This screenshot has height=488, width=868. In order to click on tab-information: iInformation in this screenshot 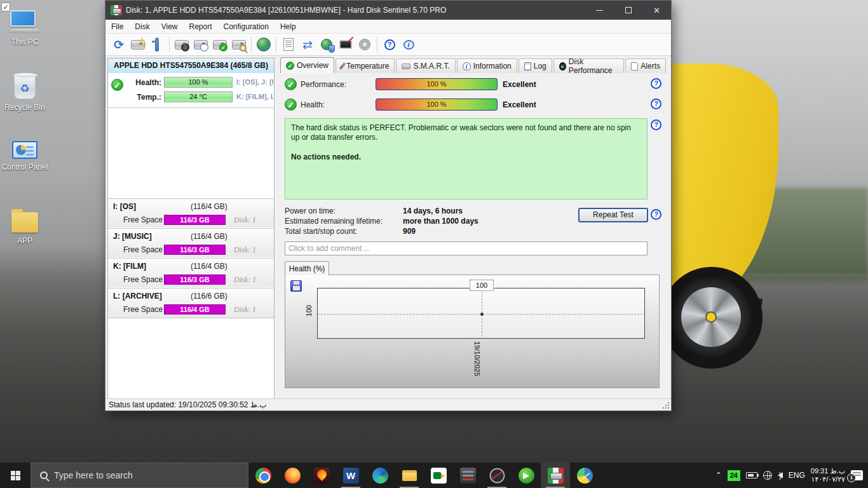, I will do `click(487, 66)`.